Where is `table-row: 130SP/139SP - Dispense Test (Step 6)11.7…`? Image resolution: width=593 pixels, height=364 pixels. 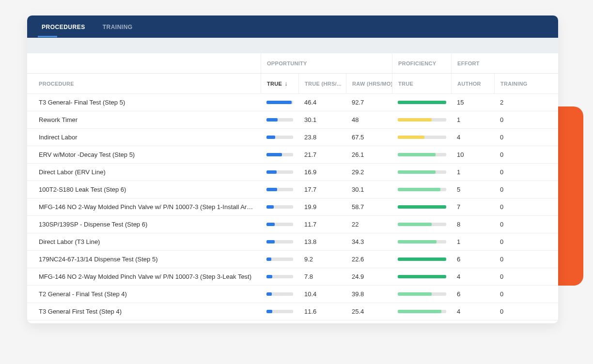 table-row: 130SP/139SP - Dispense Test (Step 6)11.7… is located at coordinates (293, 225).